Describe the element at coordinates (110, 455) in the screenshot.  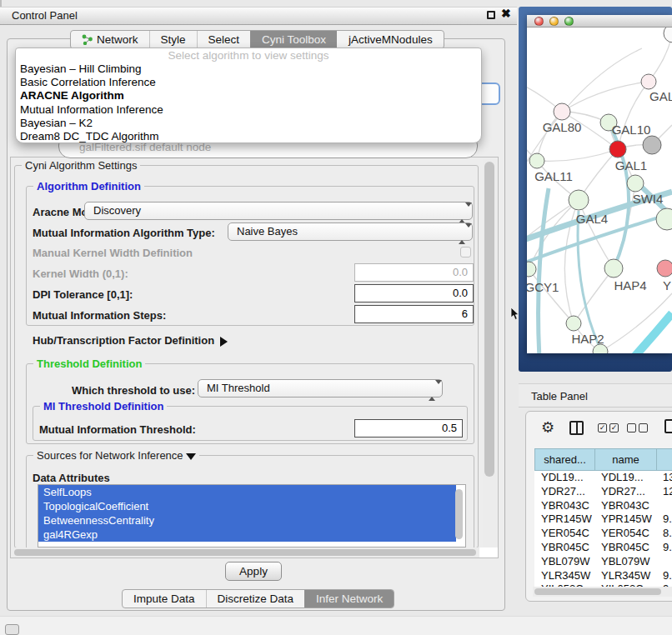
I see `sources-title: Sources for Network Inference` at that location.